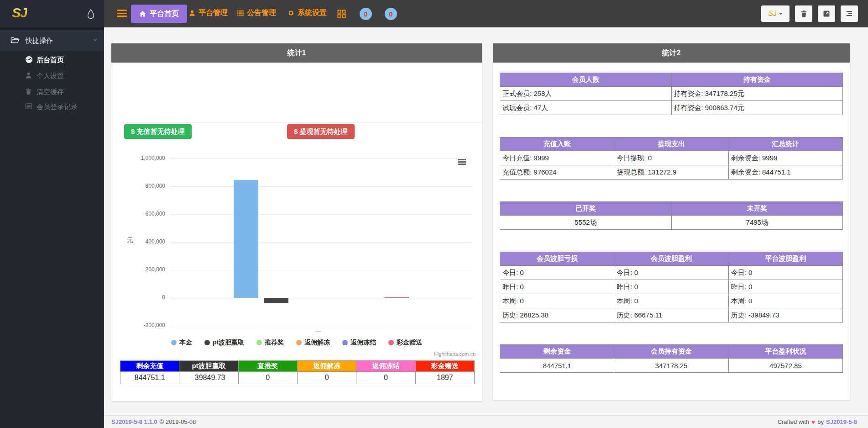 This screenshot has width=868, height=428. I want to click on highcharts-credit: Highcharts.com.cn, so click(455, 354).